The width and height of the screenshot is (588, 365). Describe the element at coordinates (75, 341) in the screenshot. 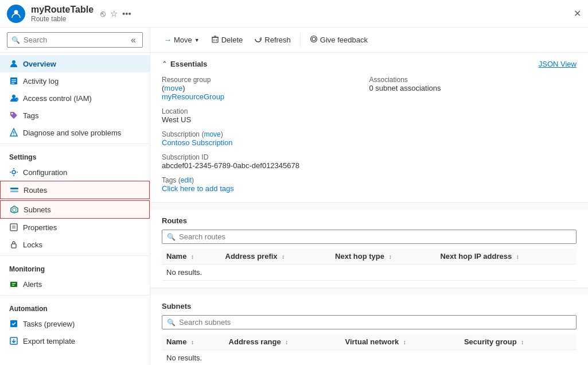

I see `sidebar-item-export-template: Export template` at that location.